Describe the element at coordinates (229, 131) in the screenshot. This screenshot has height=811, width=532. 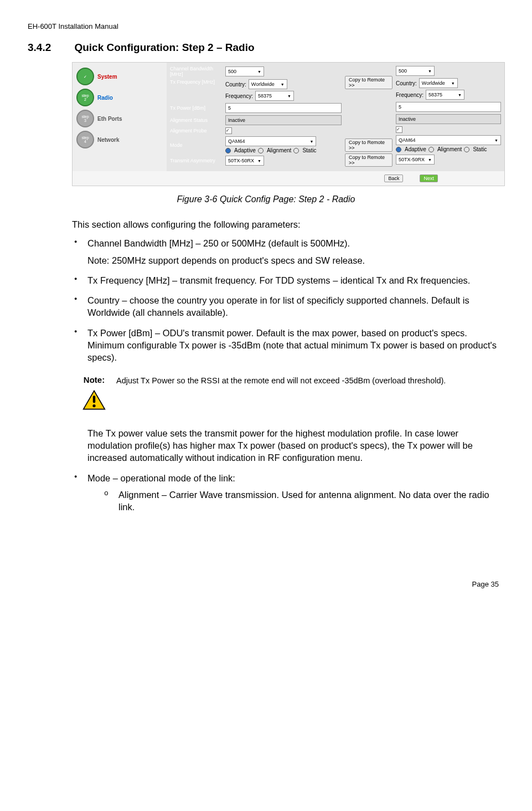
I see `align-probe-checkbox` at that location.